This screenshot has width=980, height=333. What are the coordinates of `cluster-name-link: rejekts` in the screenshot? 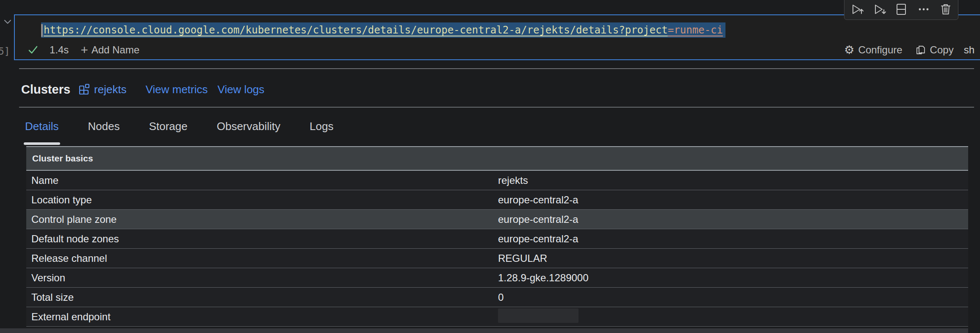 It's located at (102, 90).